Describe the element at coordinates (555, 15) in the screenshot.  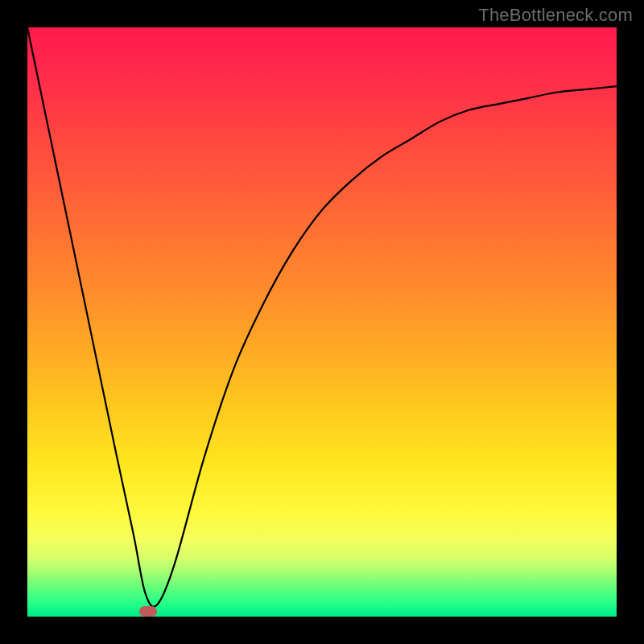
I see `watermark-text: TheBottleneck.com` at that location.